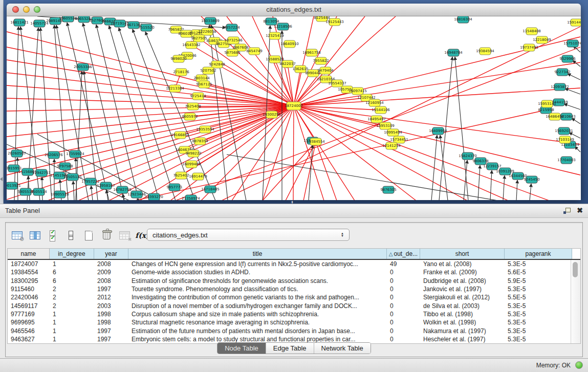  Describe the element at coordinates (193, 154) in the screenshot. I see `graph-node-9498222: 9498222` at that location.